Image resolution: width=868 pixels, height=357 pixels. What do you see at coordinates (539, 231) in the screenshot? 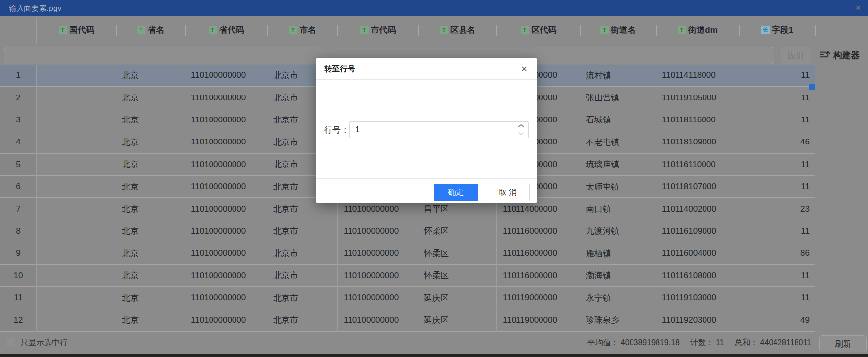
I see `data-cell: 110116000000` at bounding box center [539, 231].